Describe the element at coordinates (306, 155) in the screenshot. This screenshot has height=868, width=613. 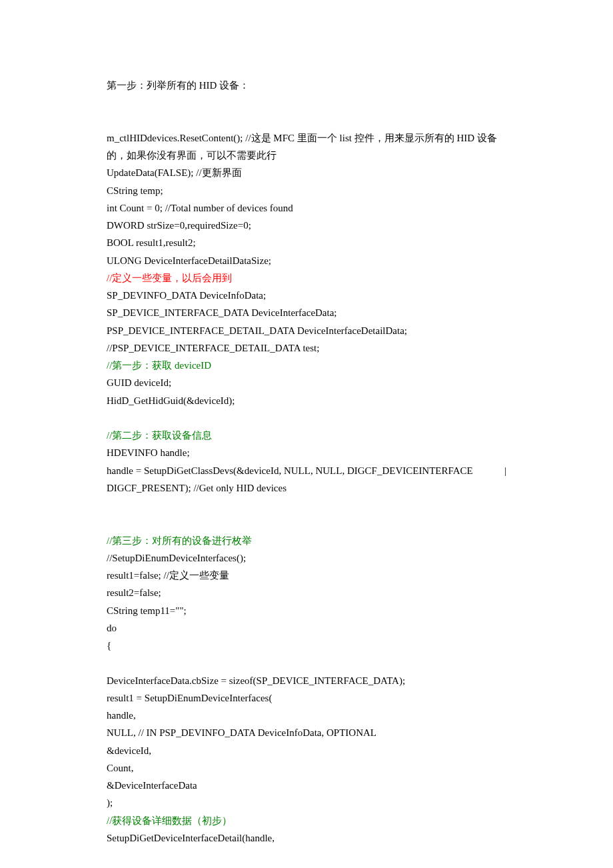
I see `code-line: 的，如果你没有界面，可以不需要此行` at that location.